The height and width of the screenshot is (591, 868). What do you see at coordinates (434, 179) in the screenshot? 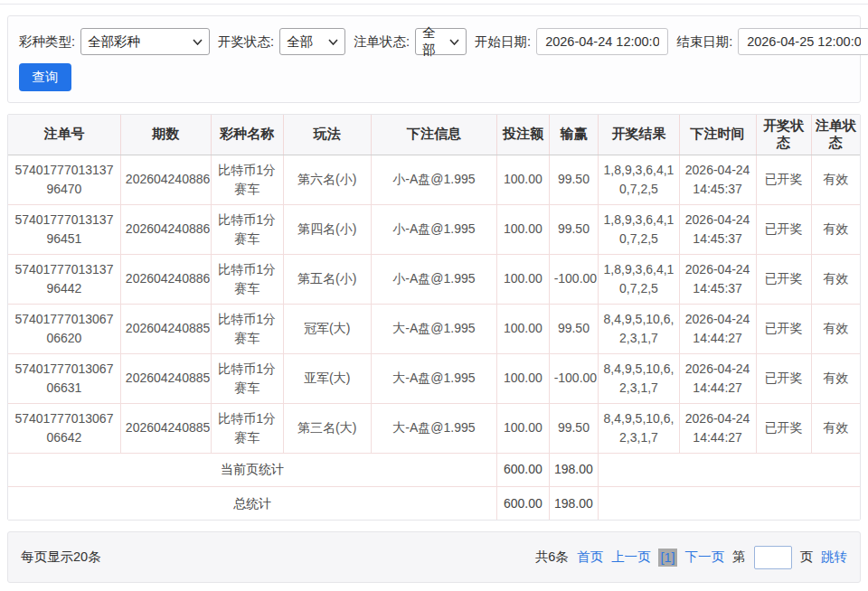
I see `table-row: 5740177701313796470202604240886比特币1分赛车第六…` at bounding box center [434, 179].